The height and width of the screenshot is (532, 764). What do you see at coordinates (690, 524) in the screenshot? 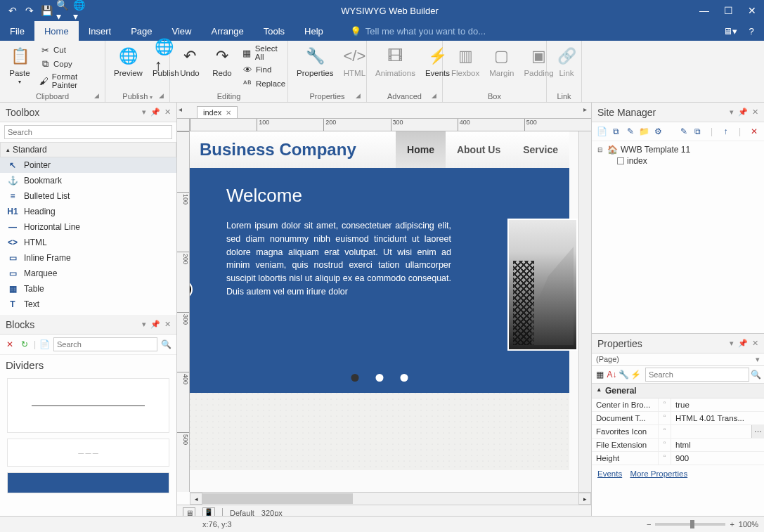
I see `zoom-slider` at bounding box center [690, 524].